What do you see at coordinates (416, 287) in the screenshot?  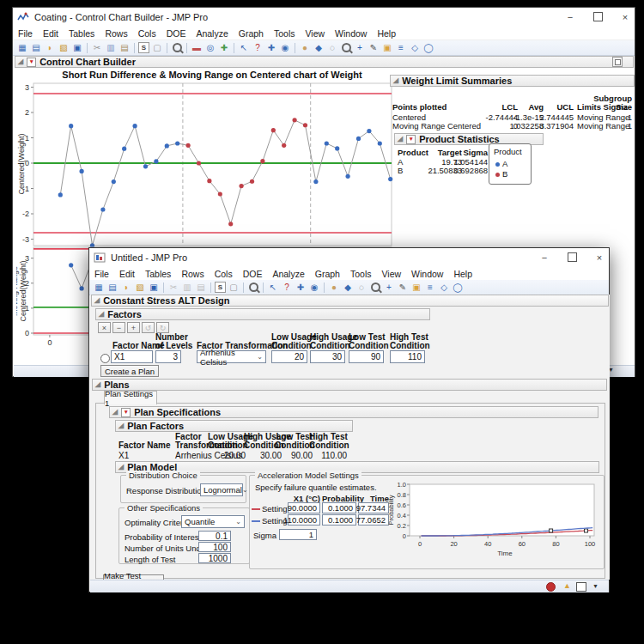 I see `annotate-tool-icon: ▣` at bounding box center [416, 287].